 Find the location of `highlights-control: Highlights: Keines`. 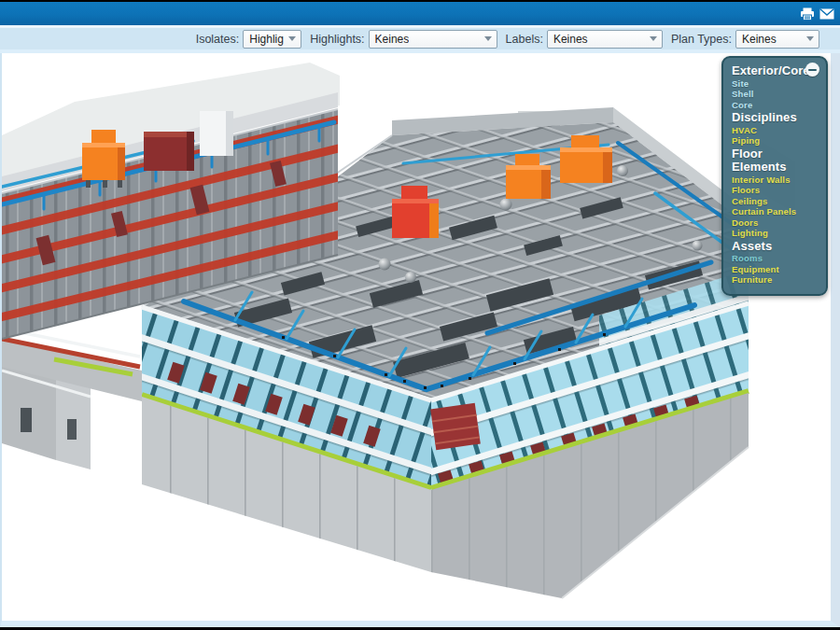

highlights-control: Highlights: Keines is located at coordinates (403, 39).